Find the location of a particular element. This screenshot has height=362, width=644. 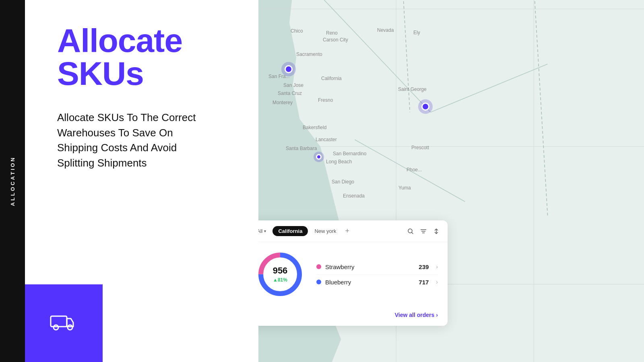

donut-chart: 956 ▲81% is located at coordinates (281, 274).